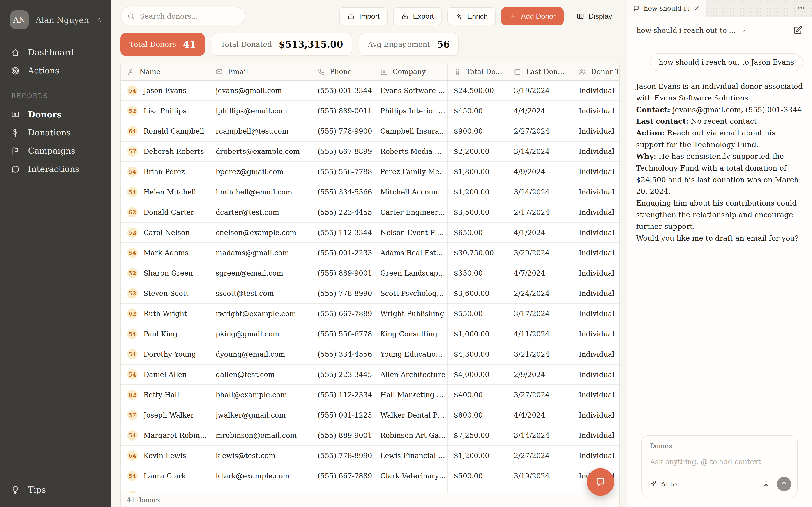  I want to click on context-chip: Donors, so click(719, 446).